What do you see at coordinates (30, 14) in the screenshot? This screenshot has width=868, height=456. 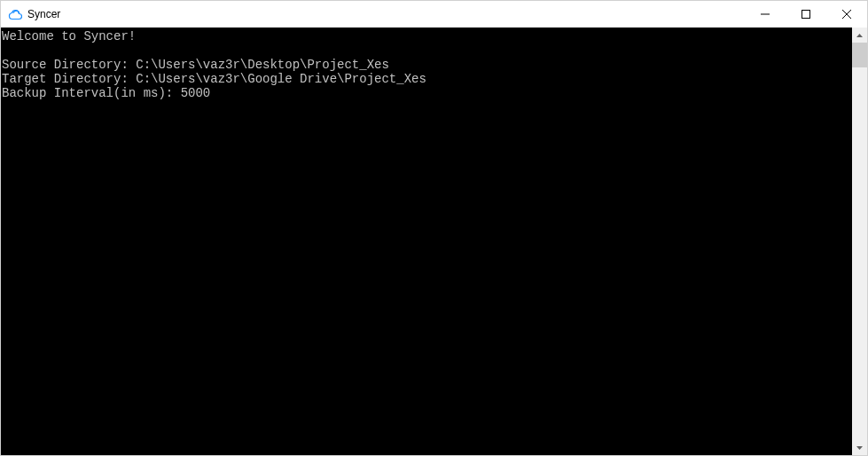 I see `titlebar-left: Syncer` at bounding box center [30, 14].